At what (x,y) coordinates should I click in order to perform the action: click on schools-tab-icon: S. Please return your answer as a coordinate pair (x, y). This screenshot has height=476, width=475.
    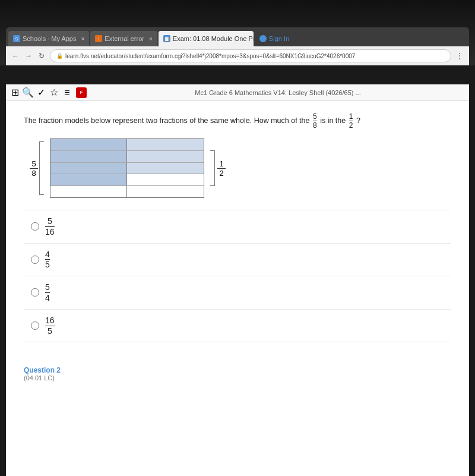
    Looking at the image, I should click on (17, 39).